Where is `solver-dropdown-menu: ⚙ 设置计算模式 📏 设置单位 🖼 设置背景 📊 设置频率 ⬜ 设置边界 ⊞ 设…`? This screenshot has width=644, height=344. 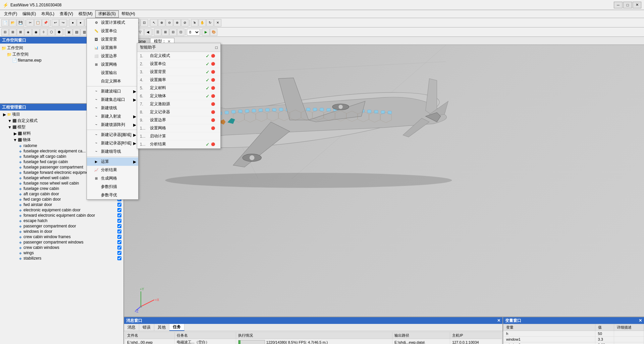 solver-dropdown-menu: ⚙ 设置计算模式 📏 设置单位 🖼 设置背景 📊 设置频率 ⬜ 设置边界 ⊞ 设… is located at coordinates (113, 109).